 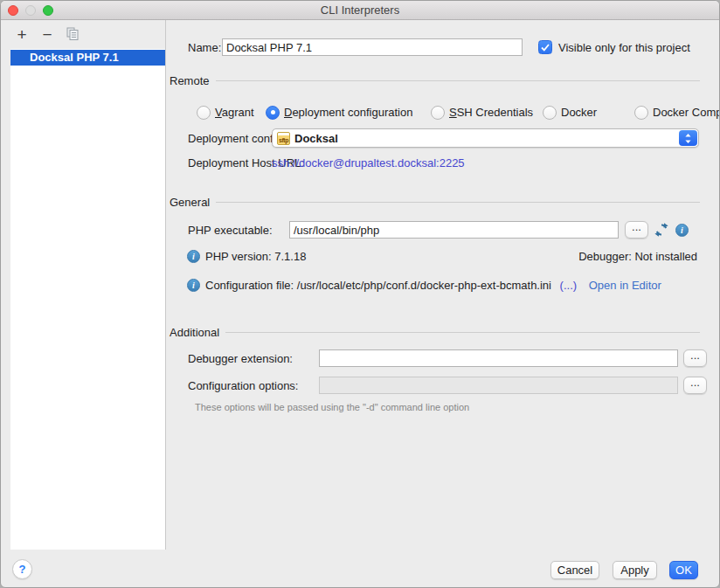 I want to click on open-in-editor-link: Open in Editor, so click(x=626, y=285).